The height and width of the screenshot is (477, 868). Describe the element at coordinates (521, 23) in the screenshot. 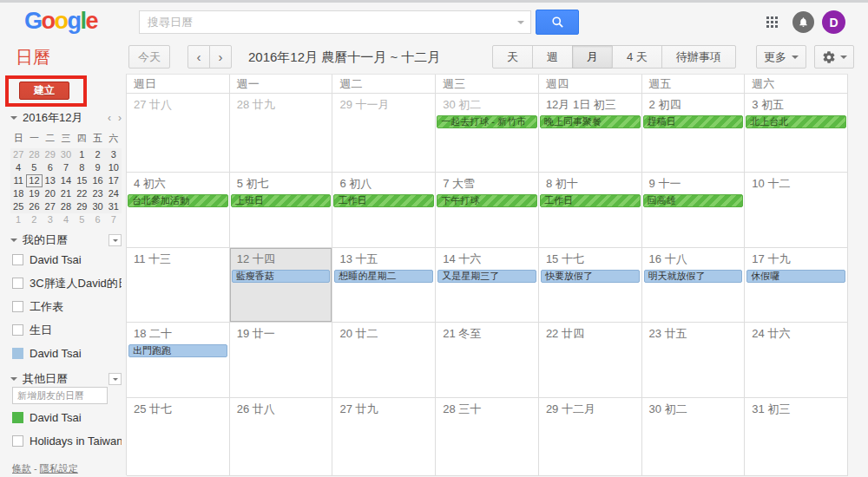

I see `search-options-caret-icon` at that location.